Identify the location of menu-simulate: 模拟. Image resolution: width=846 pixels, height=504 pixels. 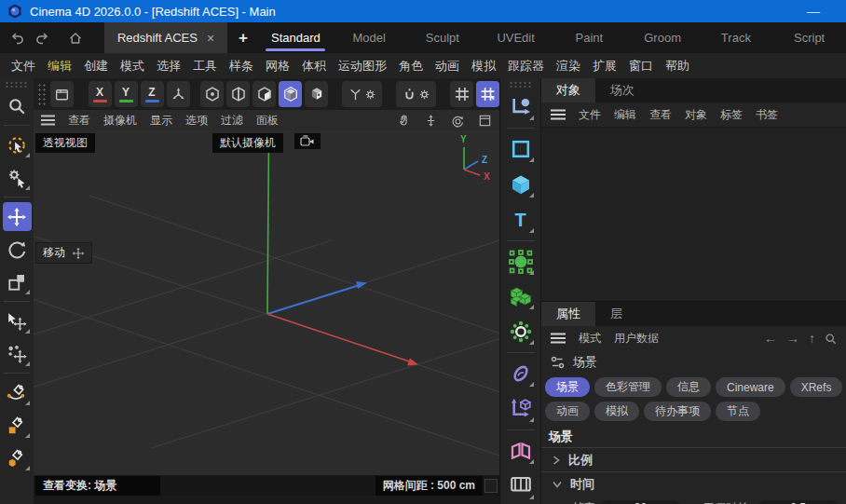
(484, 66).